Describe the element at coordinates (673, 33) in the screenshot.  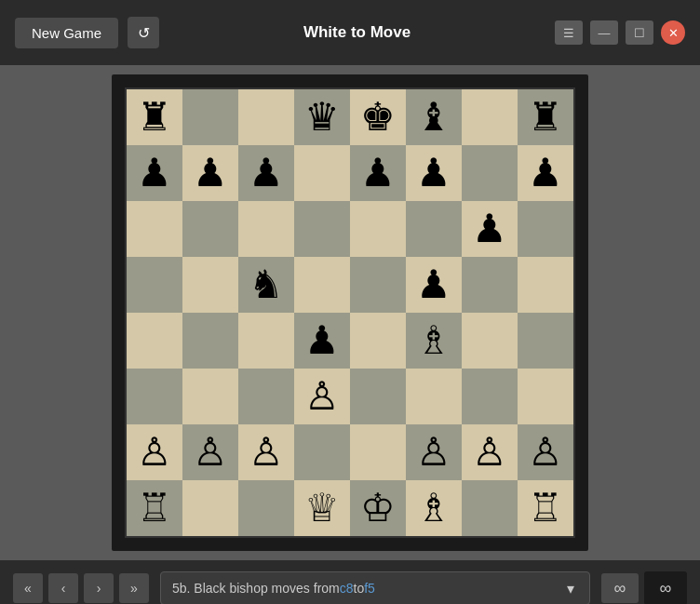
I see `close-button: ✕` at that location.